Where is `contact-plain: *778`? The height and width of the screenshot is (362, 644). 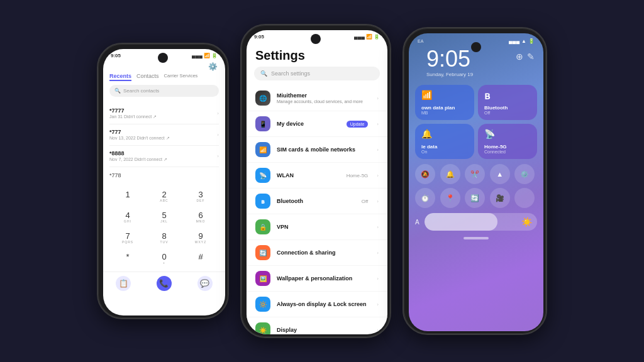 contact-plain: *778 is located at coordinates (164, 175).